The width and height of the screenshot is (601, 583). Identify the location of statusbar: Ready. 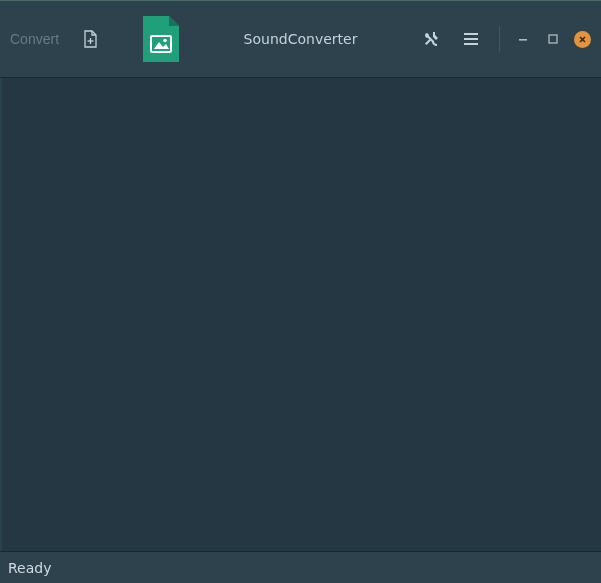
(300, 567).